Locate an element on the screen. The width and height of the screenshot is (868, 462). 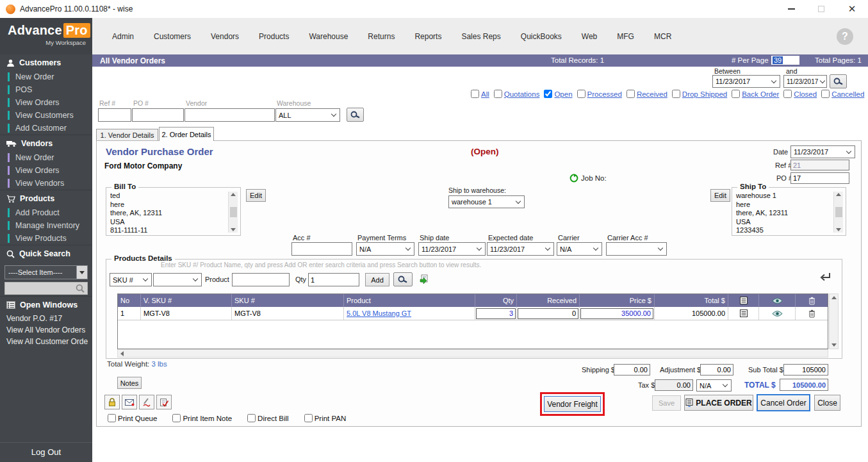
direct-bill-option: Direct Bill is located at coordinates (268, 418).